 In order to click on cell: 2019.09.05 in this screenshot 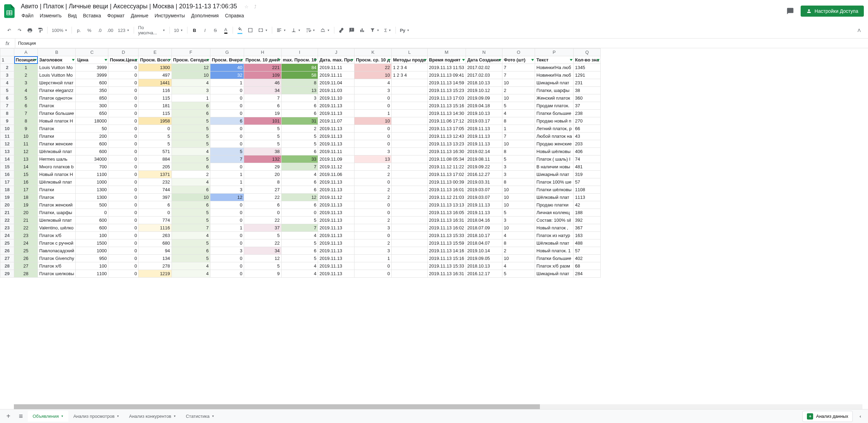, I will do `click(484, 259)`.